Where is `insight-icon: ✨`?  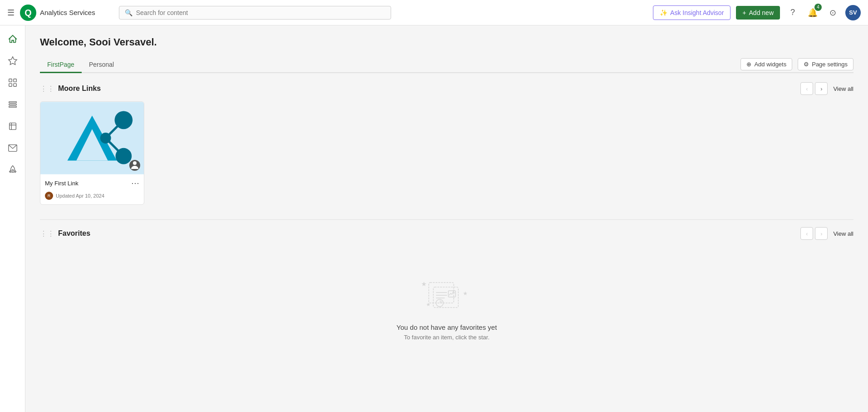 insight-icon: ✨ is located at coordinates (663, 13).